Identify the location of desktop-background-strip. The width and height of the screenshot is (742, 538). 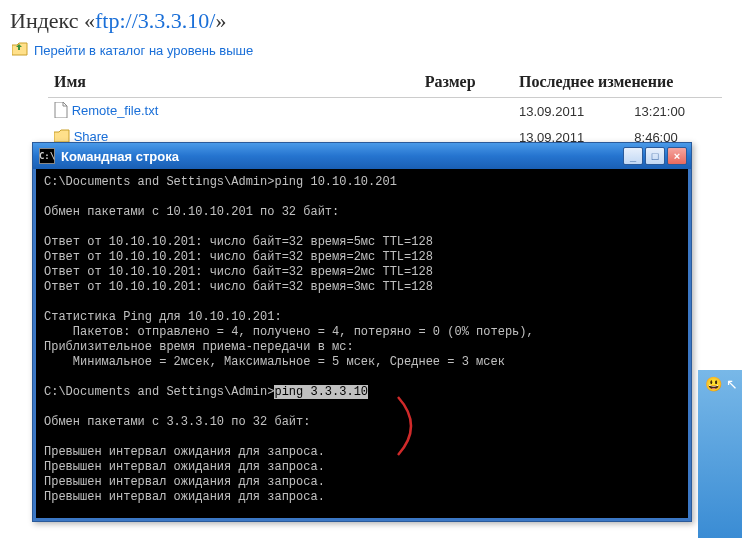
(720, 454).